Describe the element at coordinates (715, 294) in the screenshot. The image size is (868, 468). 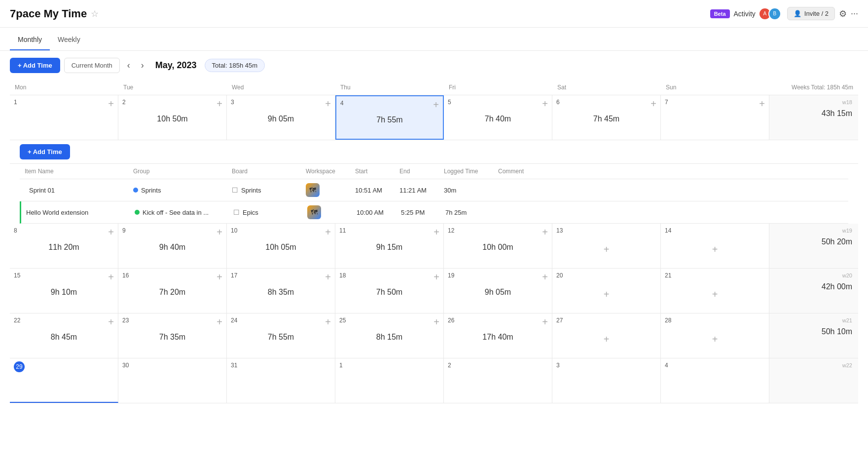
I see `add-day-21: +` at that location.